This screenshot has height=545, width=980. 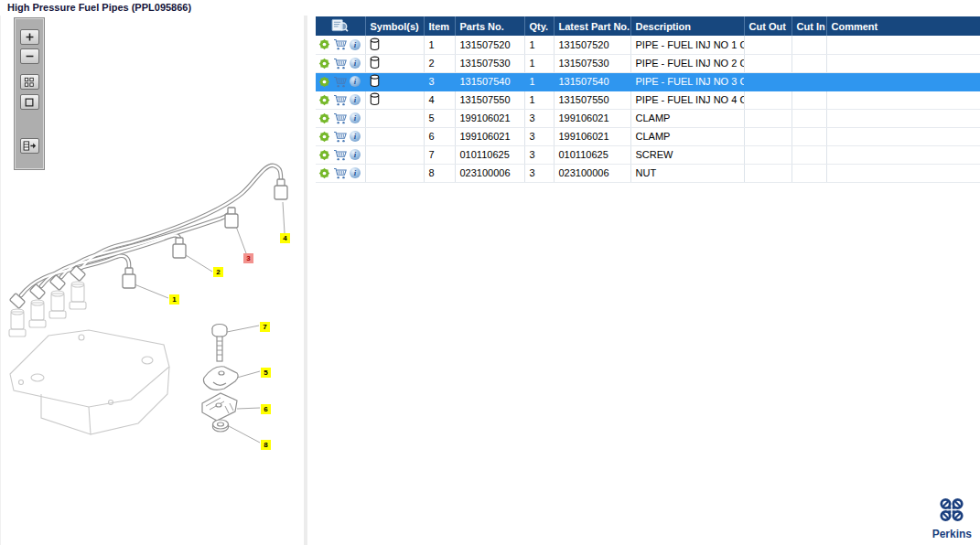 What do you see at coordinates (285, 238) in the screenshot?
I see `callout-4: 4` at bounding box center [285, 238].